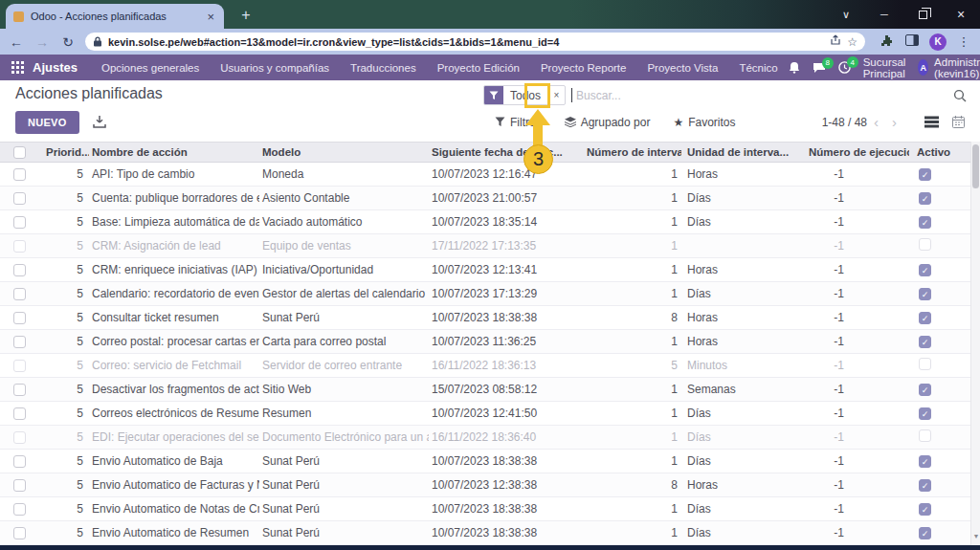 This screenshot has height=550, width=980. I want to click on user-menu: A Administrator (kevin16), so click(949, 68).